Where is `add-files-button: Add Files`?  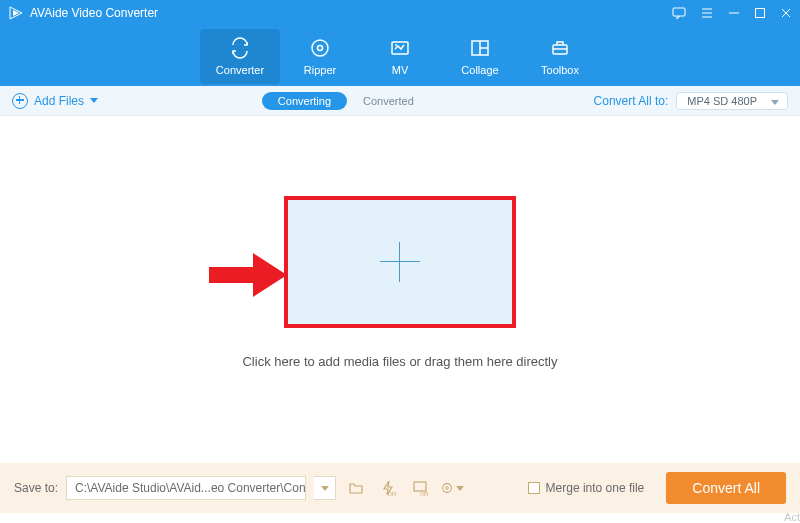 add-files-button: Add Files is located at coordinates (55, 101).